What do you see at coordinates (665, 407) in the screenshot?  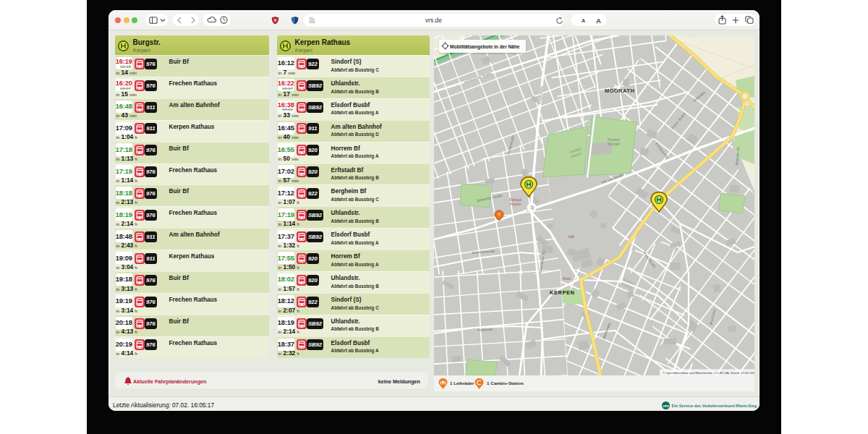 I see `svg-text: VRS` at bounding box center [665, 407].